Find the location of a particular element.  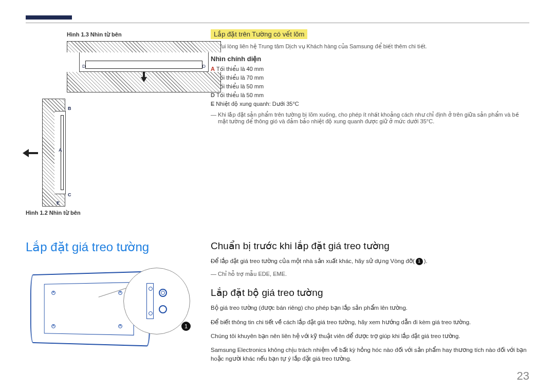

recess-side is located at coordinates (60, 153).